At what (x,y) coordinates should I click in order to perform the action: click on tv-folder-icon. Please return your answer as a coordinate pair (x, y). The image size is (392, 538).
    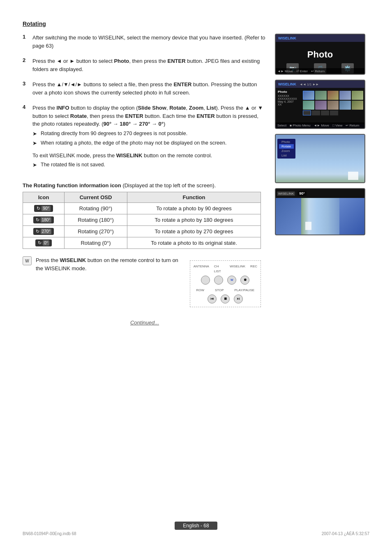
    Looking at the image, I should click on (307, 113).